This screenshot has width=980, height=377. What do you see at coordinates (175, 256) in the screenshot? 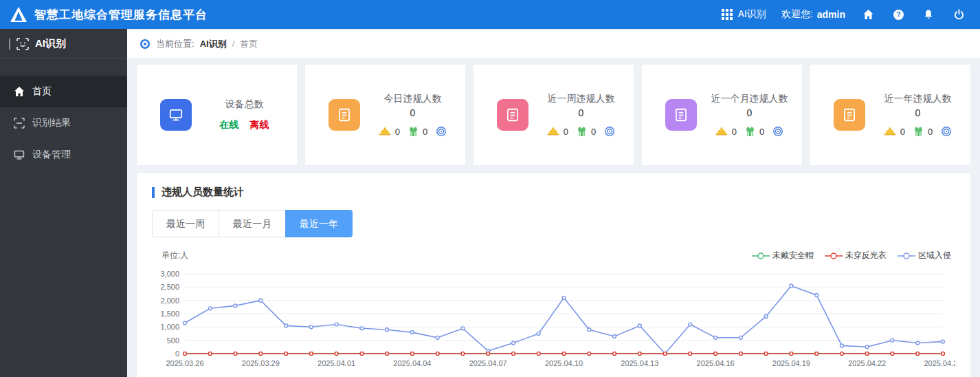
I see `unit-label: 单位:人` at bounding box center [175, 256].